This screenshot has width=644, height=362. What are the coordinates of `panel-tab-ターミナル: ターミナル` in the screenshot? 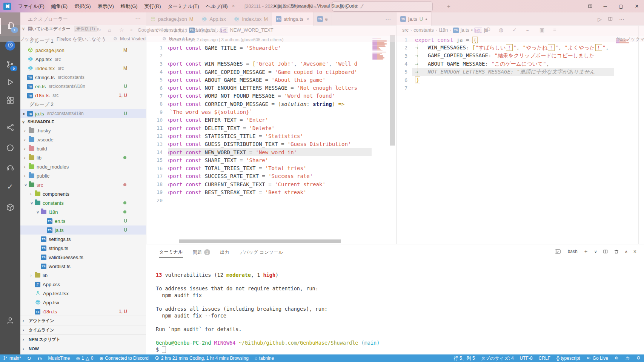 It's located at (171, 253).